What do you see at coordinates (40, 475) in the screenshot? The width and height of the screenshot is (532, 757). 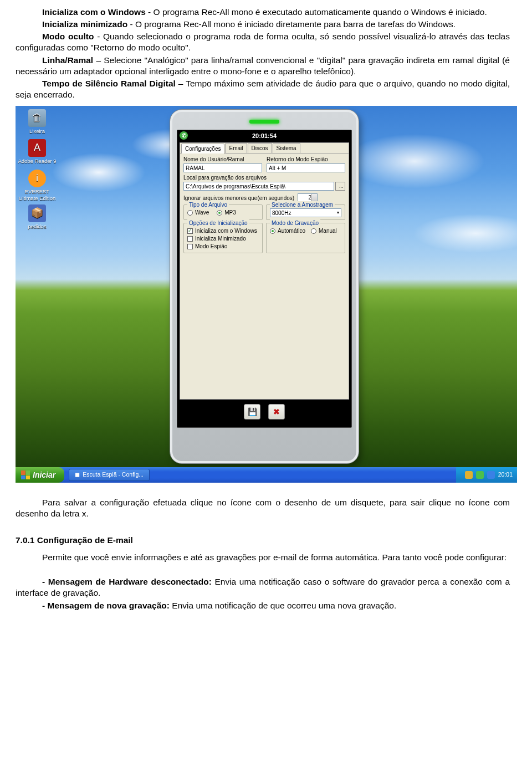 I see `start-button: Iniciar` at bounding box center [40, 475].